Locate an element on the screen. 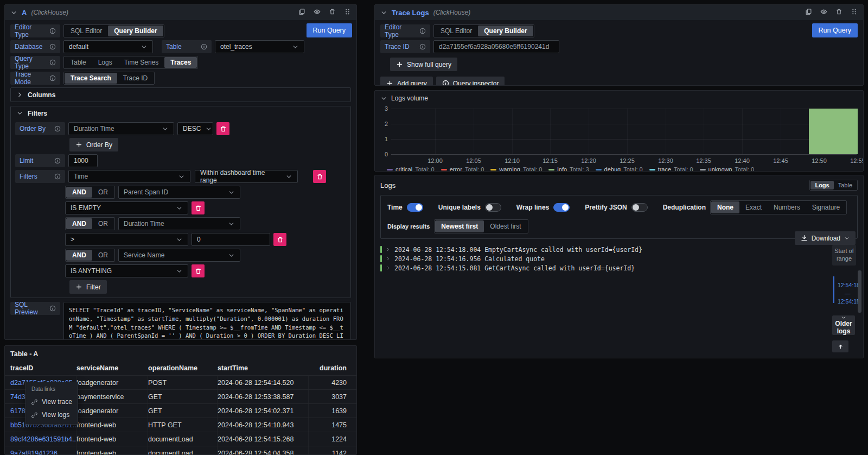 The image size is (868, 455). legend-item: unknownTotal: 0 is located at coordinates (727, 169).